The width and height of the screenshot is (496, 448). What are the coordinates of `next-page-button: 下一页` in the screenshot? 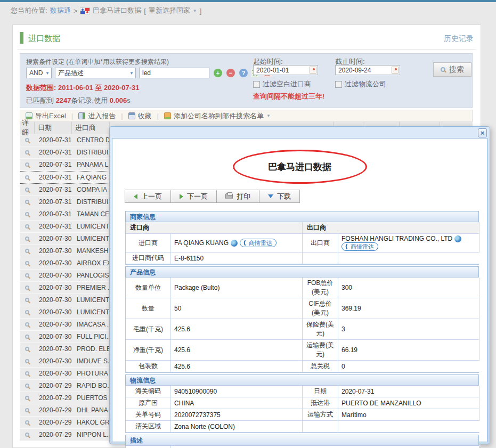 It's located at (194, 196).